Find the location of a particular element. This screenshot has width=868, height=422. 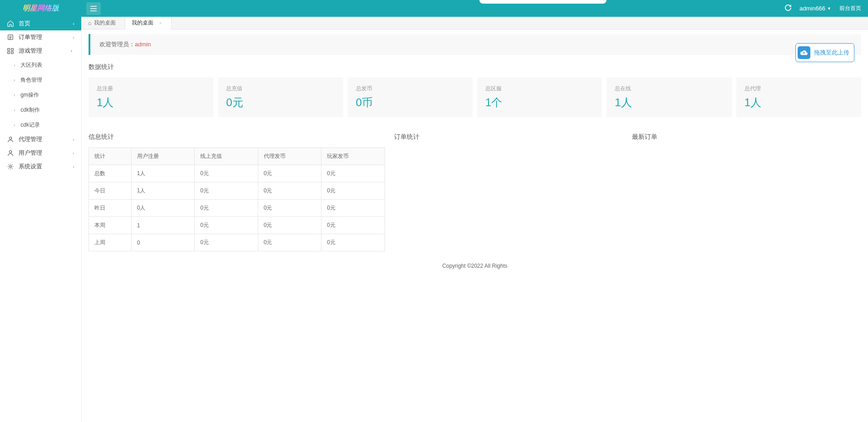

user-dropdown: admin666 ▼ is located at coordinates (815, 8).